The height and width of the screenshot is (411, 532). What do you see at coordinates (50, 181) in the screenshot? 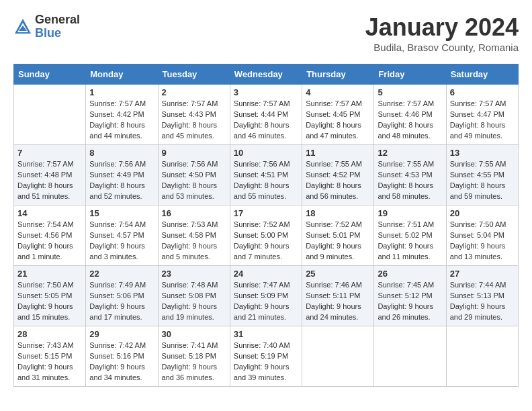
I see `day-detail: Sunrise: 7:57 AM Sunset: 4:48 PM Dayligh…` at bounding box center [50, 181].